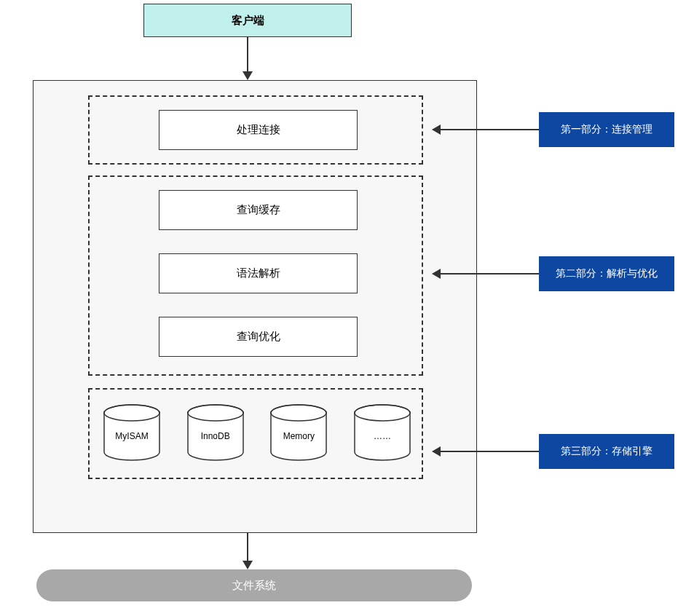 This screenshot has height=616, width=686. Describe the element at coordinates (259, 210) in the screenshot. I see `query-cache-label: 查询缓存` at that location.